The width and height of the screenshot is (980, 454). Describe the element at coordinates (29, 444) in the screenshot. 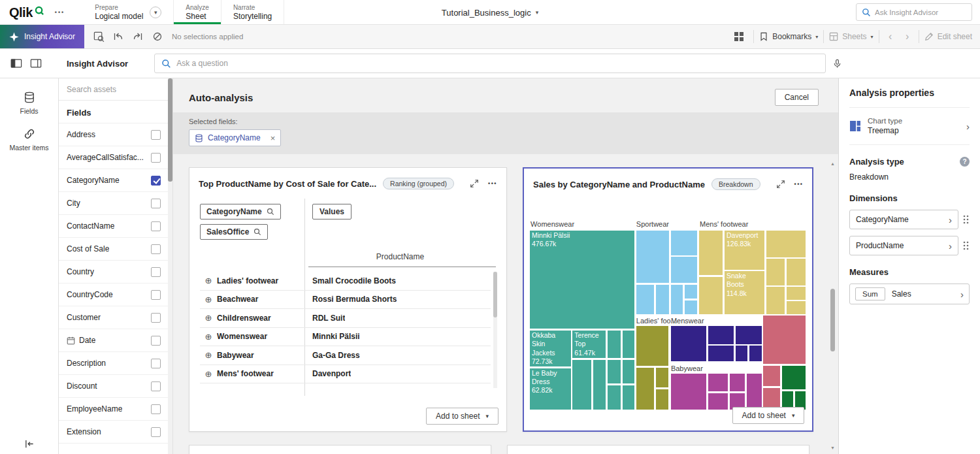

I see `collapse-panel-button` at that location.